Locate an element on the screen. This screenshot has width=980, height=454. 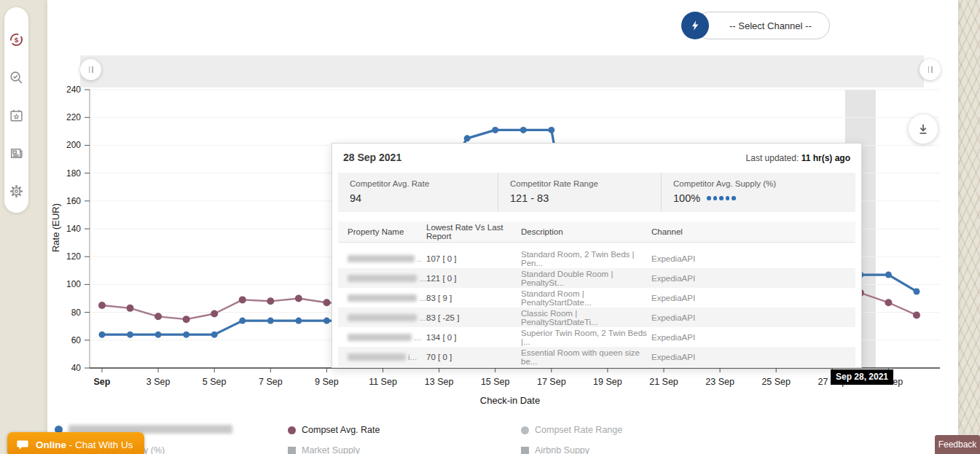
legend-item-compset-avg-rate: Compset Avg. Rate is located at coordinates (334, 430).